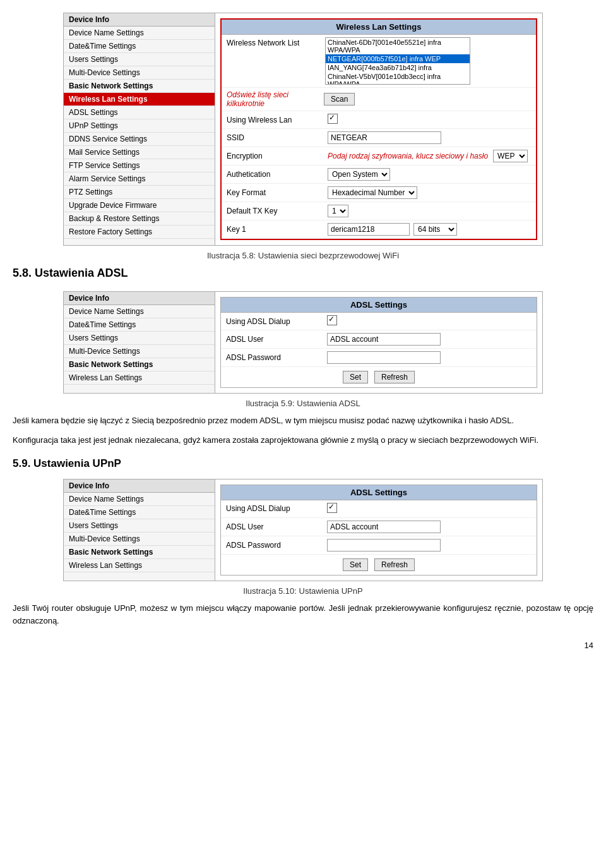  I want to click on figure-adsl: Device Info Device Name Settings Date&Ti…, so click(303, 350).